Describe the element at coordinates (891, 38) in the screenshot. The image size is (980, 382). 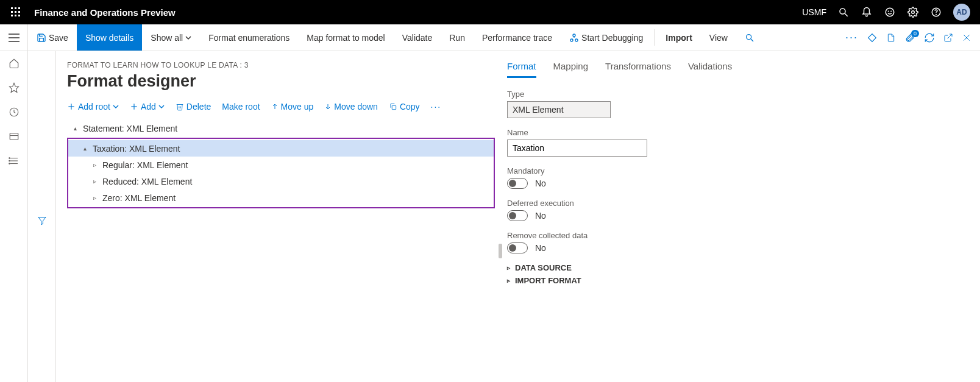
I see `page-icon` at that location.